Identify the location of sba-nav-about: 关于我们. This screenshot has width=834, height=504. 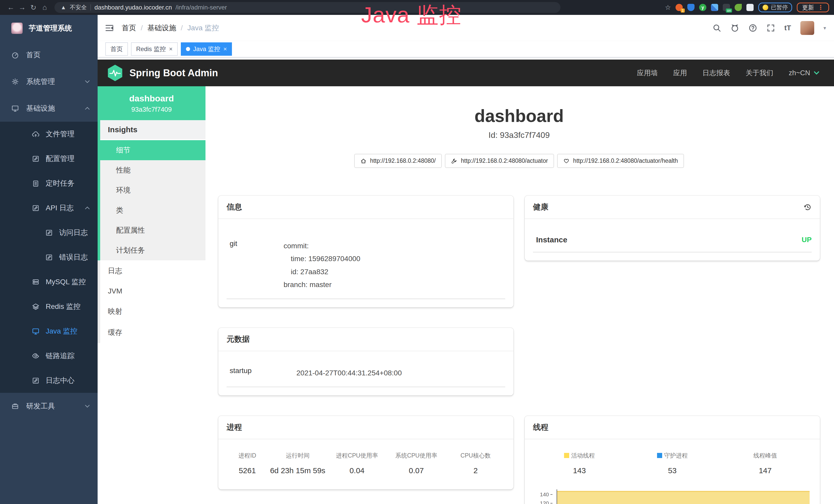
(760, 73).